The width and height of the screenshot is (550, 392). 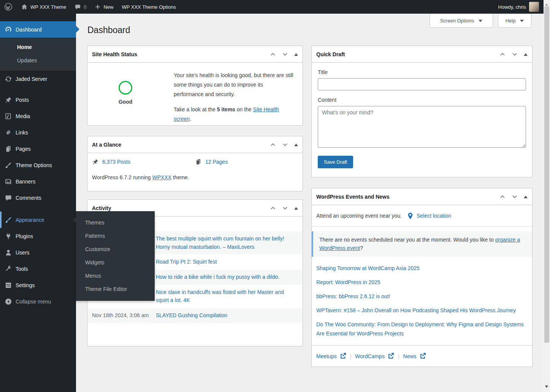 I want to click on sidebar-item-jaded-server: Jaded Server, so click(x=38, y=79).